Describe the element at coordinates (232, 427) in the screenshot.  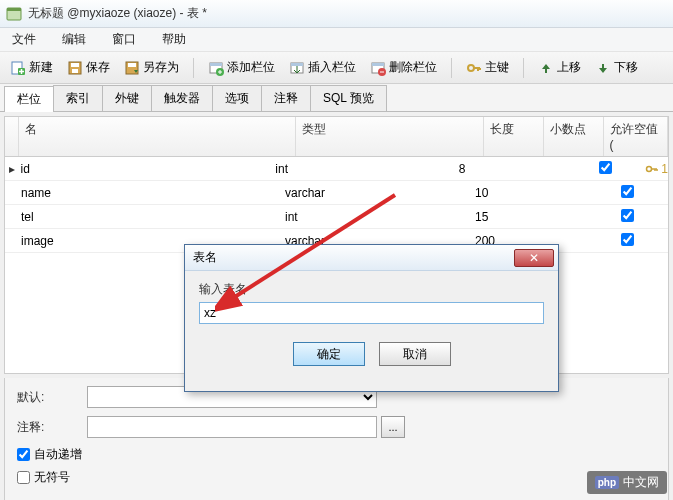
I see `comment-input` at that location.